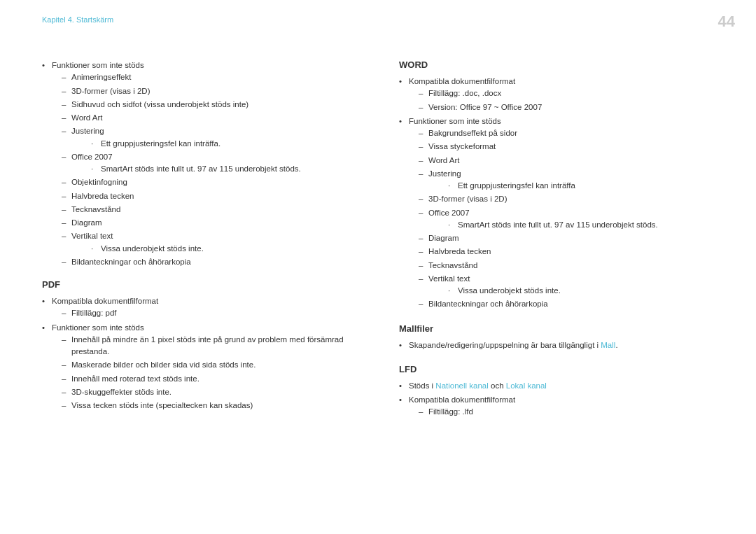  What do you see at coordinates (566, 101) in the screenshot?
I see `word-dash-compat: Filtillägg: .doc, .docx Version: Office …` at bounding box center [566, 101].